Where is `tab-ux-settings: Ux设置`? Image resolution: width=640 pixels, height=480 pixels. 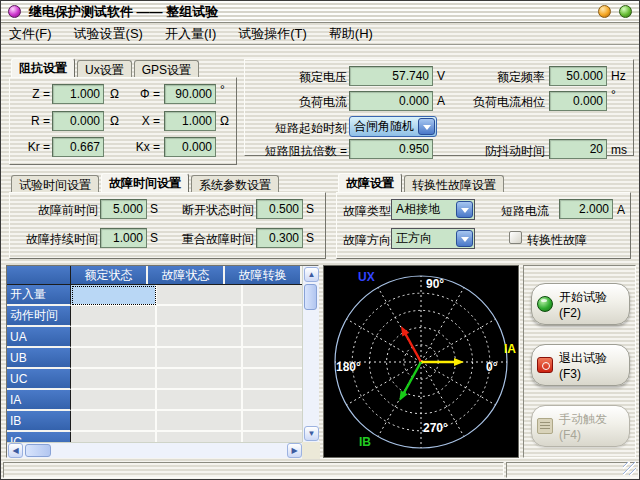 tab-ux-settings: Ux设置 is located at coordinates (104, 68).